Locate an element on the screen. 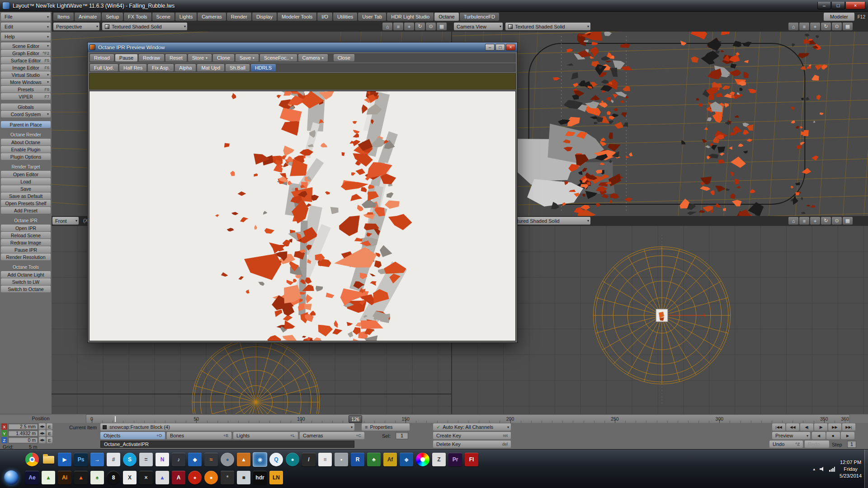  tab-setup: Setup is located at coordinates (112, 17).